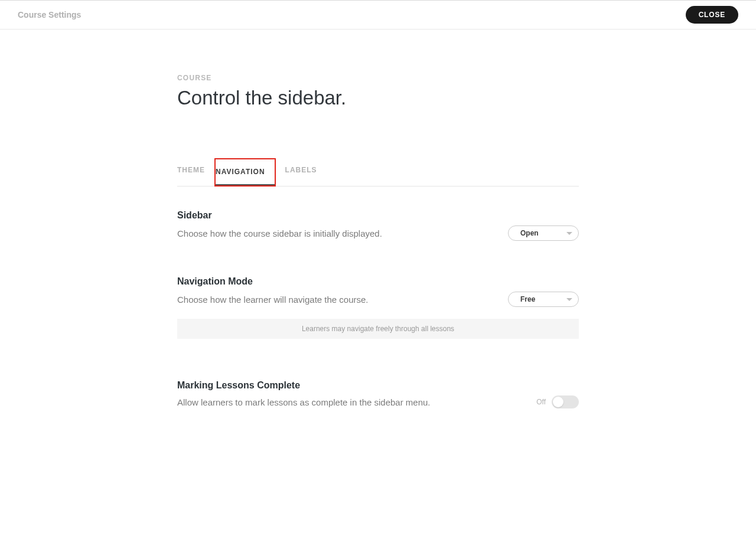  Describe the element at coordinates (541, 402) in the screenshot. I see `marking-toggle-label: Off` at that location.